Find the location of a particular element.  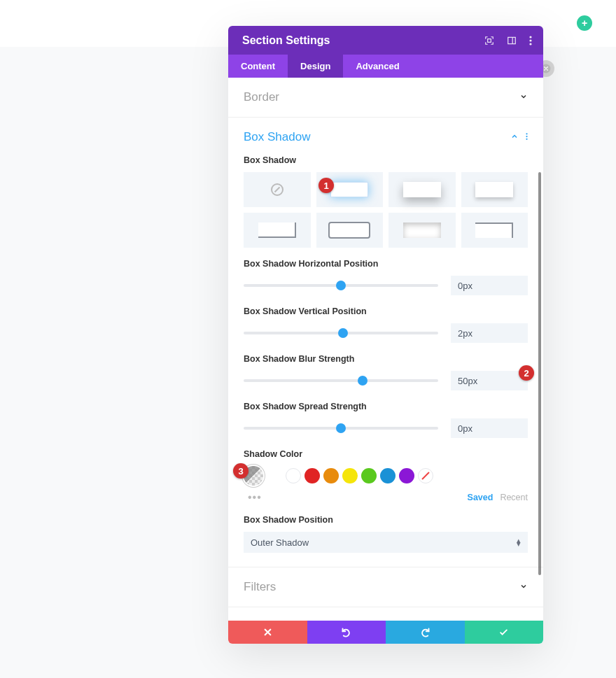

expand-icon is located at coordinates (489, 41).